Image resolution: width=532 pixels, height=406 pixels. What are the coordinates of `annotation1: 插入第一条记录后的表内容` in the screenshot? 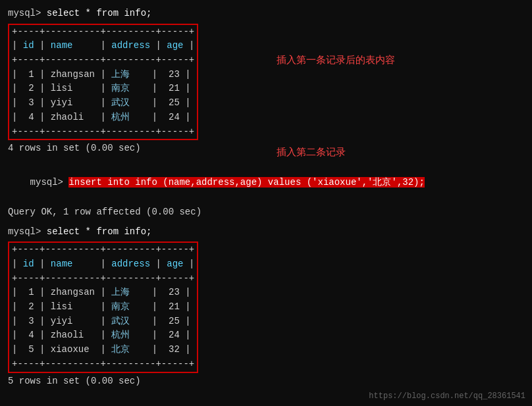 It's located at (336, 61).